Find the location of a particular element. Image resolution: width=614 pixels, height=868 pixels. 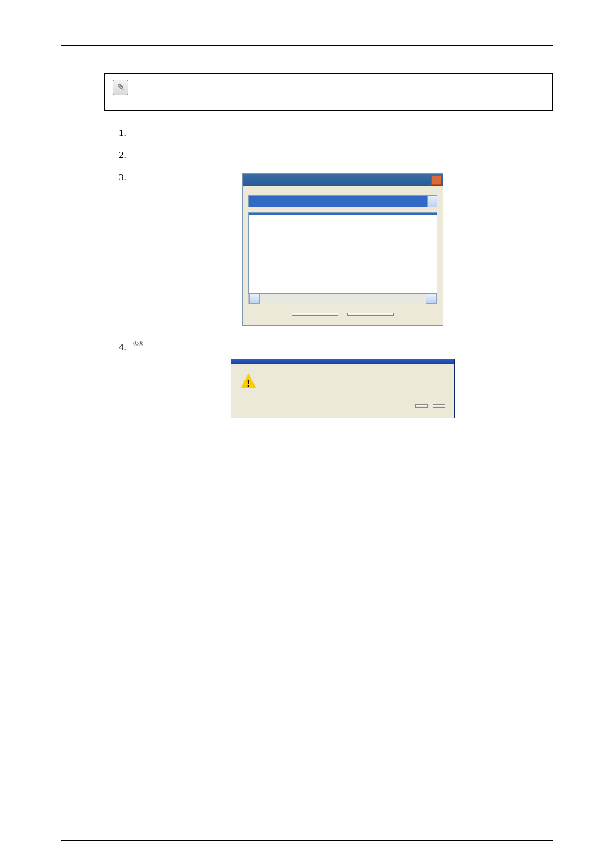

horizontal-scrollbar is located at coordinates (343, 299).